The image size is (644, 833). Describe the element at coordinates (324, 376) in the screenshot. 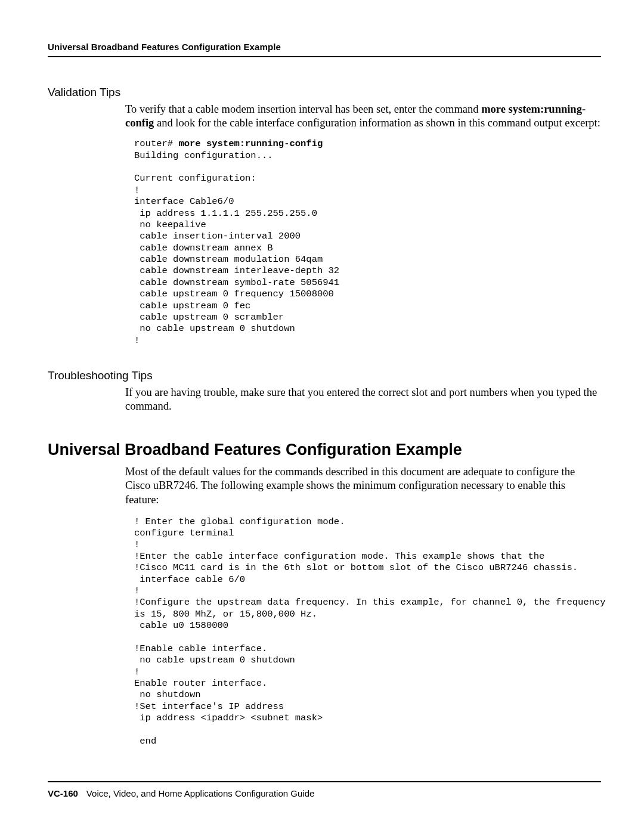

I see `subhead-troubleshooting-tips: Troubleshooting Tips` at that location.